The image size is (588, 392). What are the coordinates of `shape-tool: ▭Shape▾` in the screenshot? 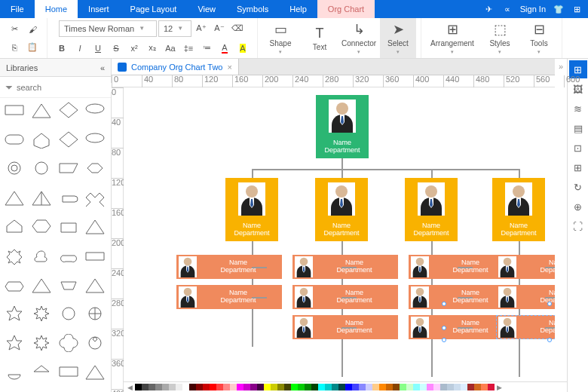 It's located at (280, 38).